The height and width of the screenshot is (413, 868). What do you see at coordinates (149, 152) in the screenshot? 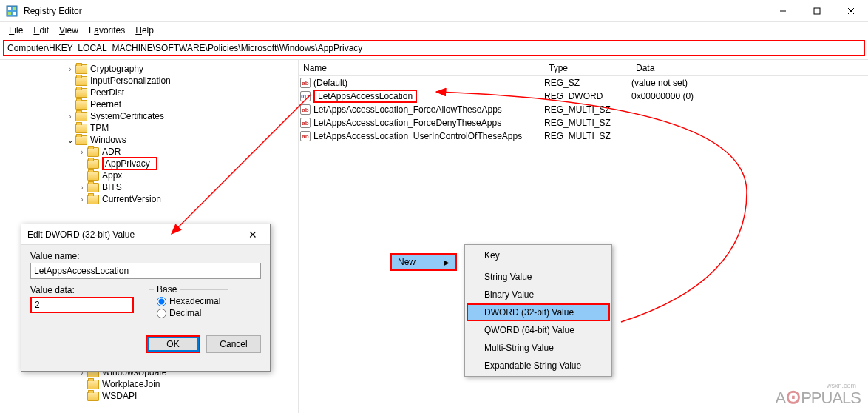
I see `tree-item: ›ADR` at bounding box center [149, 152].